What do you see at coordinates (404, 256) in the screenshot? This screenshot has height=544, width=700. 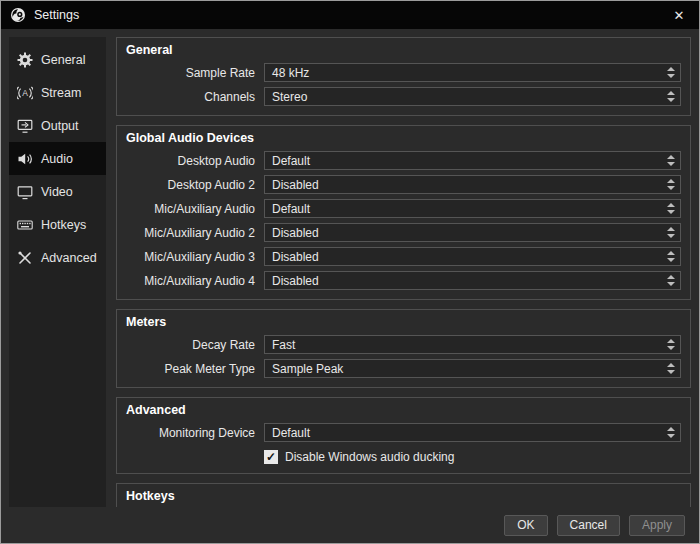 I see `setting-row: Mic/Auxiliary Audio 3 Disabled` at bounding box center [404, 256].